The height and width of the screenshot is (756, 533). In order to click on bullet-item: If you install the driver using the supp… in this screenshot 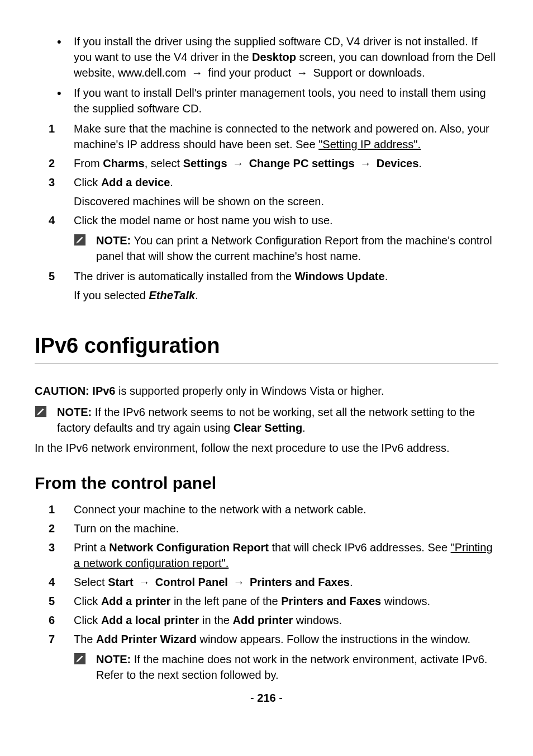, I will do `click(278, 57)`.